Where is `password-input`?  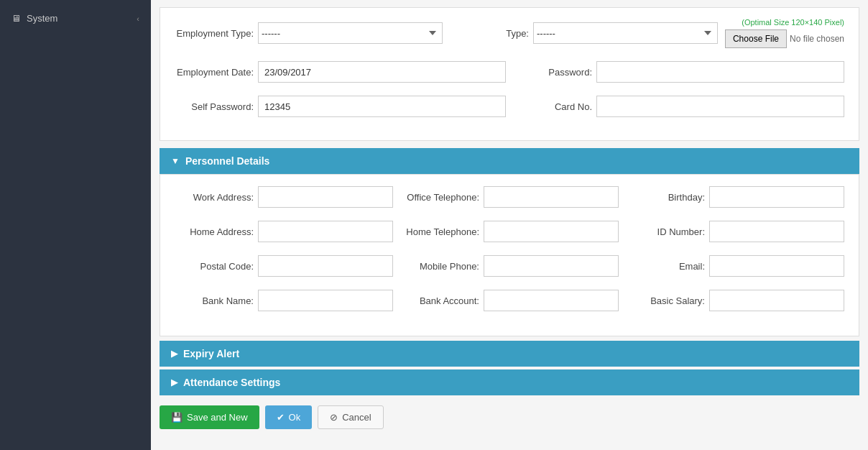 password-input is located at coordinates (720, 72).